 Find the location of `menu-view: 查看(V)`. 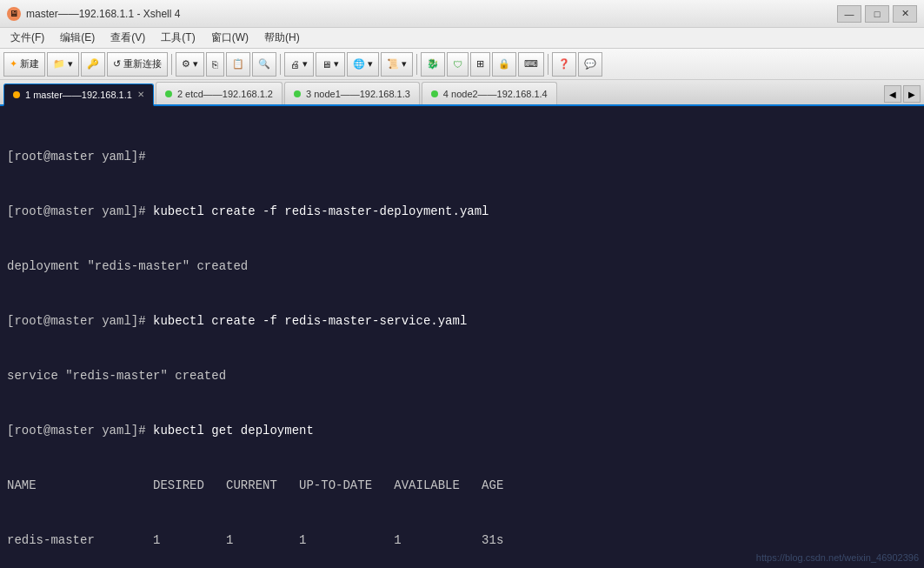

menu-view: 查看(V) is located at coordinates (128, 38).